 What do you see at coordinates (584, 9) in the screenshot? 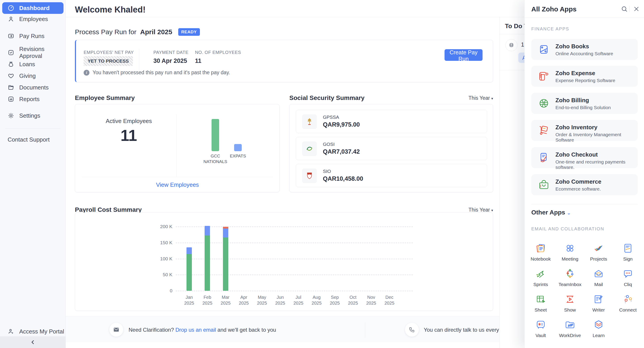
I see `drawer-header: All Zoho Apps` at bounding box center [584, 9].